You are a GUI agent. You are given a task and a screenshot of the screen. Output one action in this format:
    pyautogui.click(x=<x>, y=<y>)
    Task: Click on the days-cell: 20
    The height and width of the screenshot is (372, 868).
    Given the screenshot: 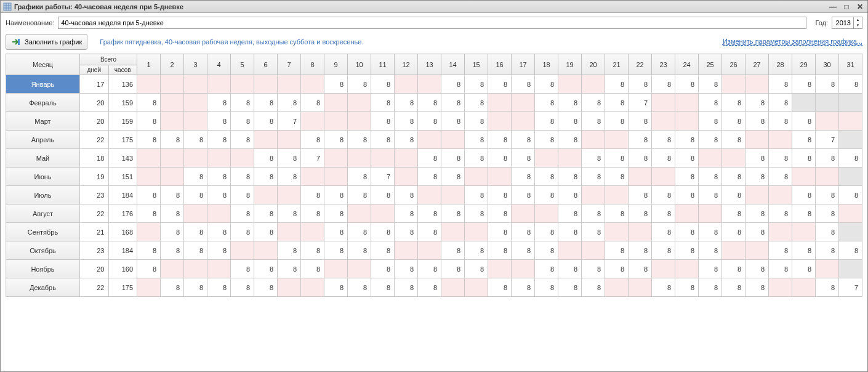 What is the action you would take?
    pyautogui.click(x=95, y=103)
    